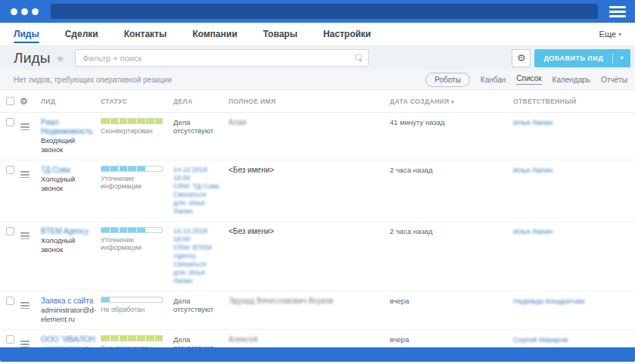  What do you see at coordinates (280, 34) in the screenshot?
I see `nav-tab-products: Товары` at bounding box center [280, 34].